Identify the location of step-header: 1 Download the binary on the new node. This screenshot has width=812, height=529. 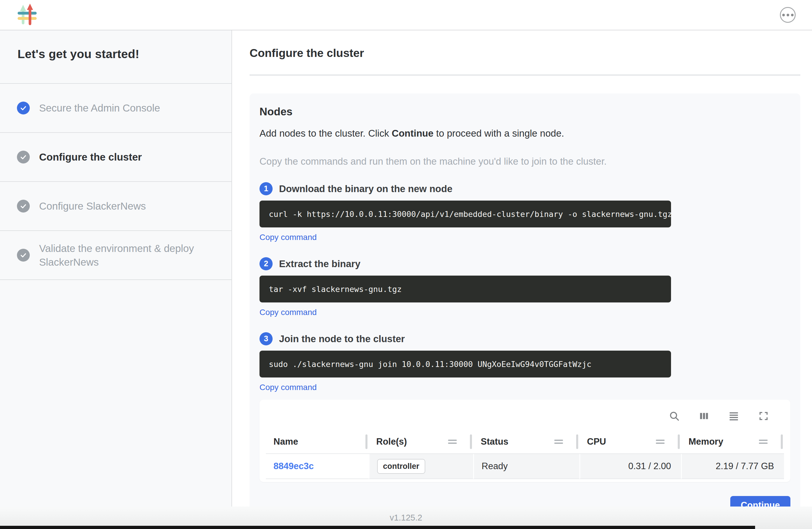
(525, 189).